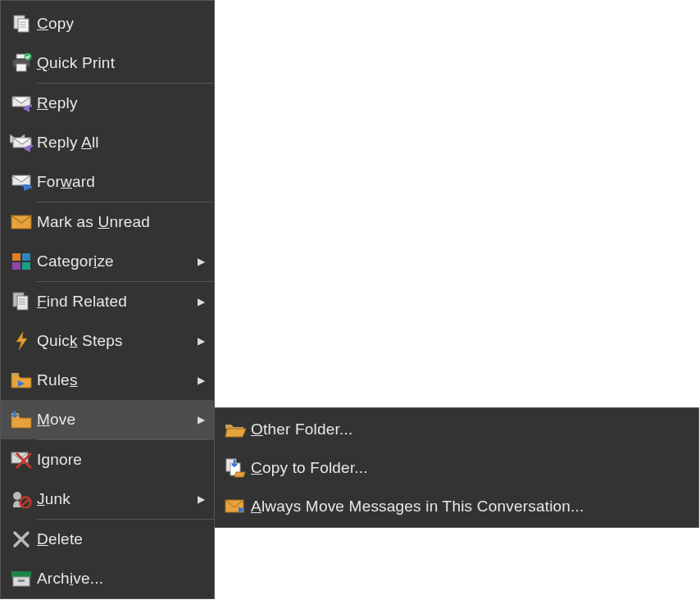 The image size is (700, 609). I want to click on delete-icon, so click(21, 539).